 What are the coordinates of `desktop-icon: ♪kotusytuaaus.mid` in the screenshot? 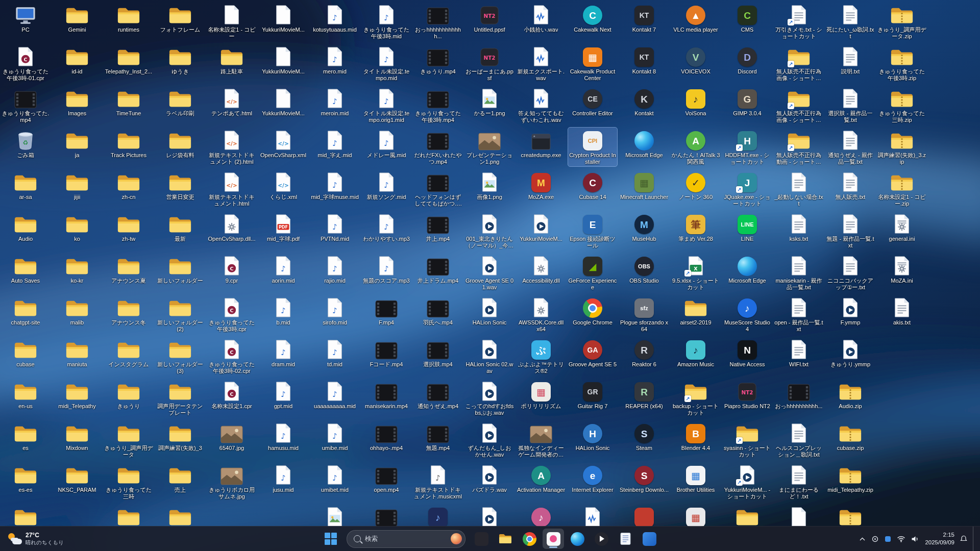 It's located at (335, 18).